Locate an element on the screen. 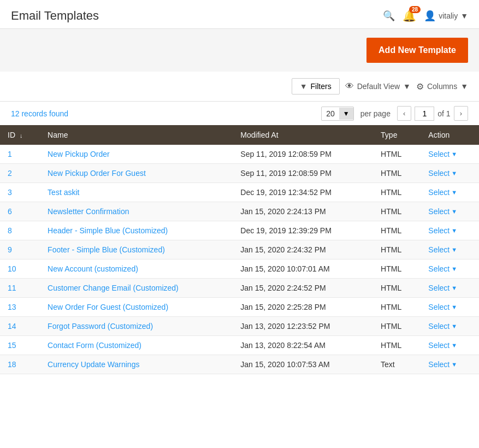 Image resolution: width=479 pixels, height=448 pixels. search-icon: 🔍 is located at coordinates (389, 16).